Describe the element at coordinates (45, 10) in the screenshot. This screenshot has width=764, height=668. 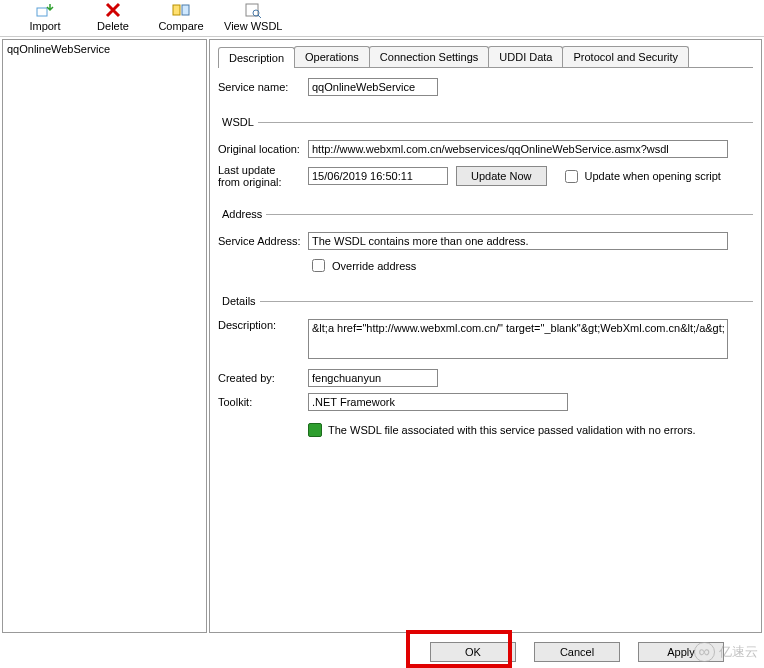
I see `import-icon` at that location.